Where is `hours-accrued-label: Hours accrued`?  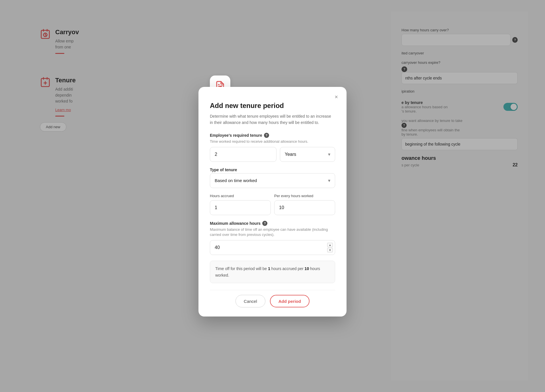
hours-accrued-label: Hours accrued is located at coordinates (240, 196).